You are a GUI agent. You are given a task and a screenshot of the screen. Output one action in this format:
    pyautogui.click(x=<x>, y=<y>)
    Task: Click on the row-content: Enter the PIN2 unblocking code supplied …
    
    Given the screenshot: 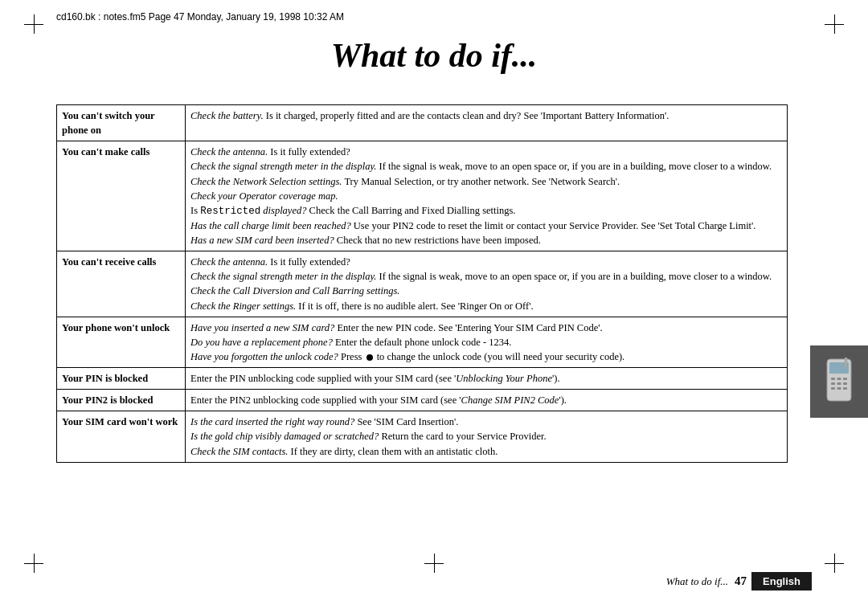 What is the action you would take?
    pyautogui.click(x=487, y=400)
    